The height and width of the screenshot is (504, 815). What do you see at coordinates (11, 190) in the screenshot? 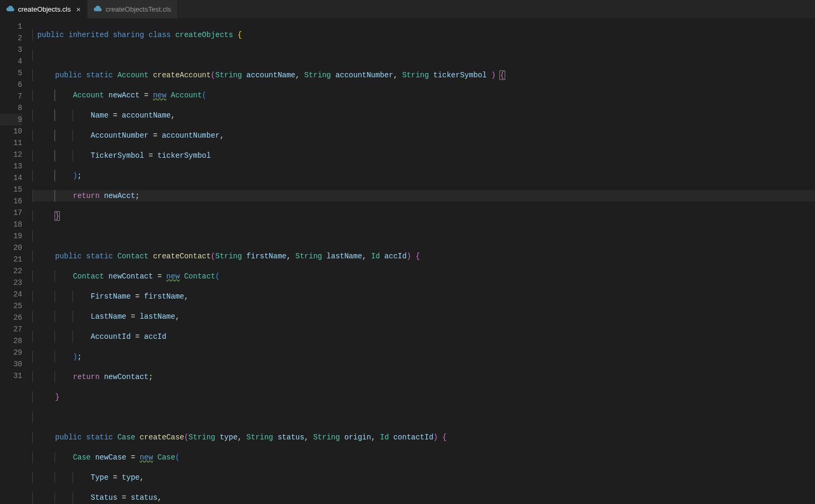
I see `line-number: 15` at bounding box center [11, 190].